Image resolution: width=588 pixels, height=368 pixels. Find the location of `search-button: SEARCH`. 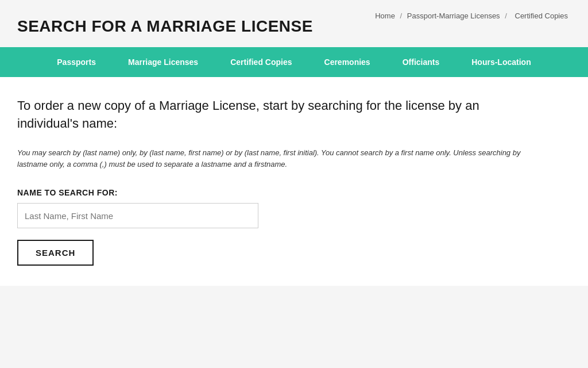

search-button: SEARCH is located at coordinates (55, 253).